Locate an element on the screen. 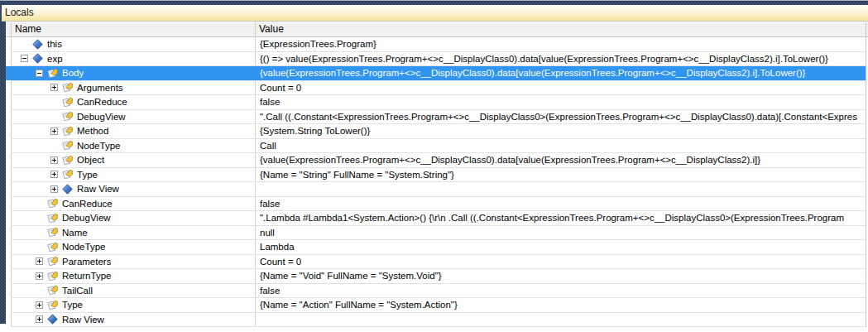  table-row: DebugView ".Call ((.Constant<ExpressionT… is located at coordinates (439, 118).